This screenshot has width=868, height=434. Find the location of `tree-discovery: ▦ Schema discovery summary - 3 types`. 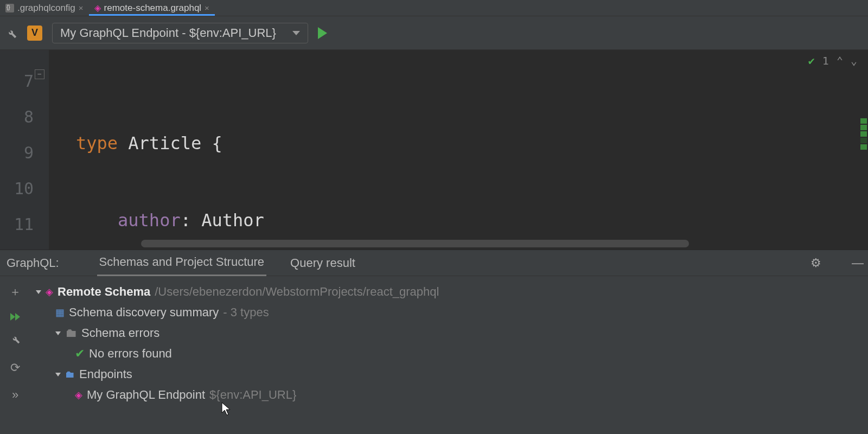

tree-discovery: ▦ Schema discovery summary - 3 types is located at coordinates (449, 312).